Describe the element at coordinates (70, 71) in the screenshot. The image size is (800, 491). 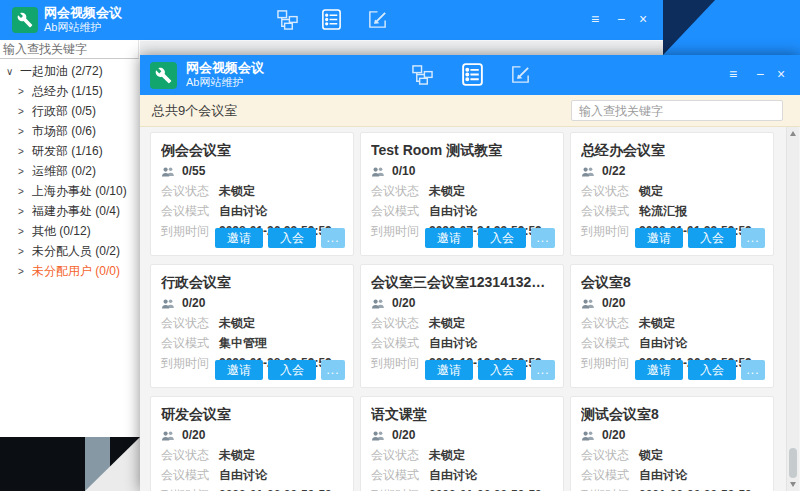
I see `tree-node: ∨一起加油 (2/72)` at that location.